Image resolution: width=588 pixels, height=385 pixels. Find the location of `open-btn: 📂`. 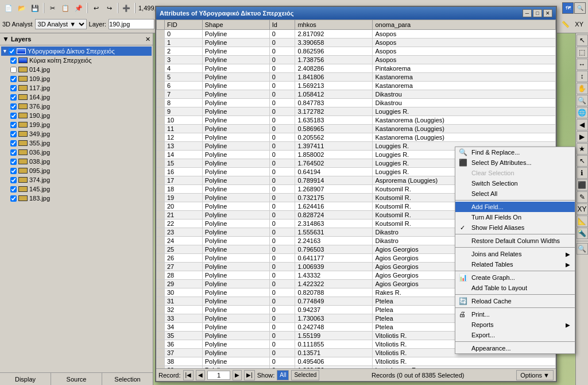

open-btn: 📂 is located at coordinates (22, 8).